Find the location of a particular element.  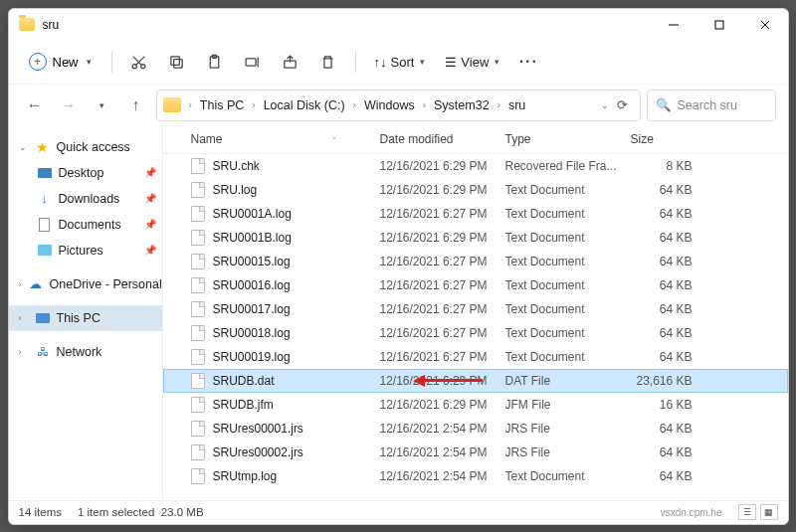

sort-icon: ↑↓ is located at coordinates (380, 62).